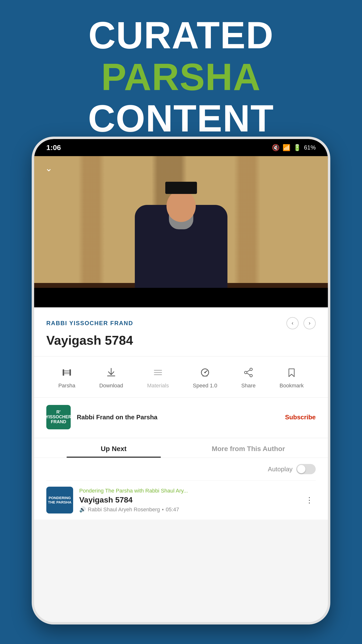 This screenshot has width=362, height=644. Describe the element at coordinates (286, 148) in the screenshot. I see `wifi-icon: 📶` at that location.